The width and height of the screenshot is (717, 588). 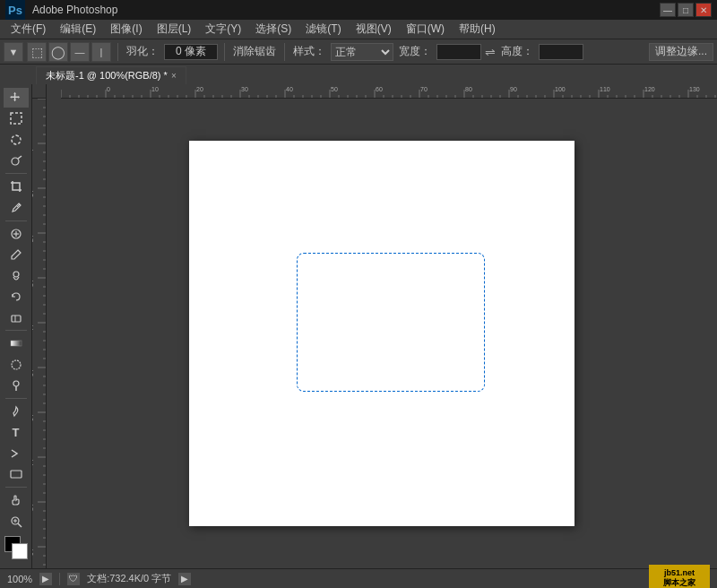 I want to click on maximize-button: □, so click(x=686, y=10).